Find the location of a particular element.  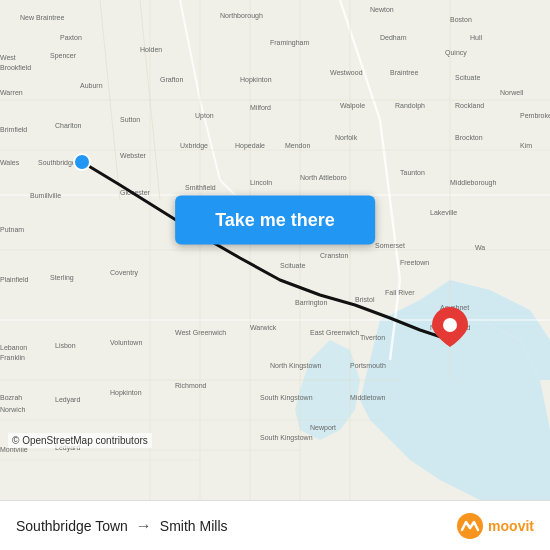

svg-text: Tiverton is located at coordinates (372, 338).